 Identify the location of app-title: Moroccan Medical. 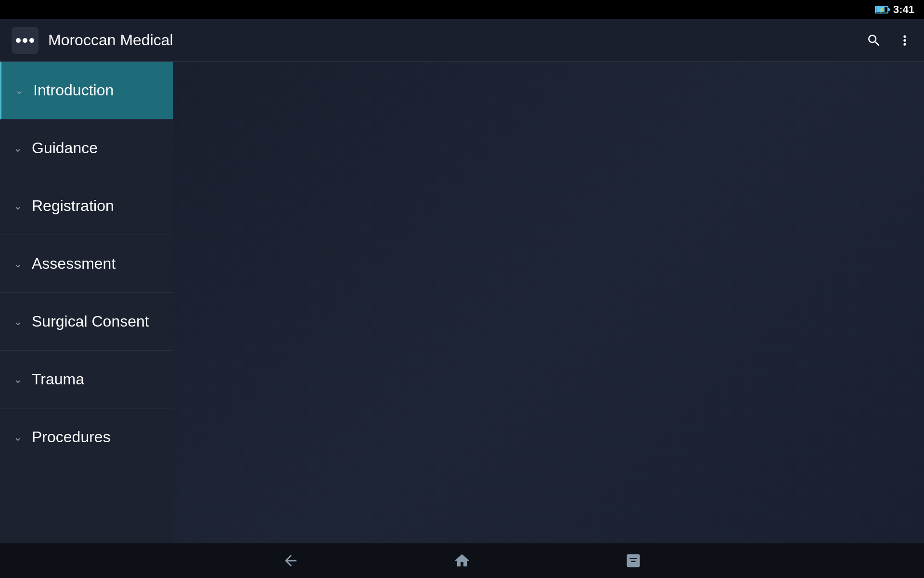
(457, 40).